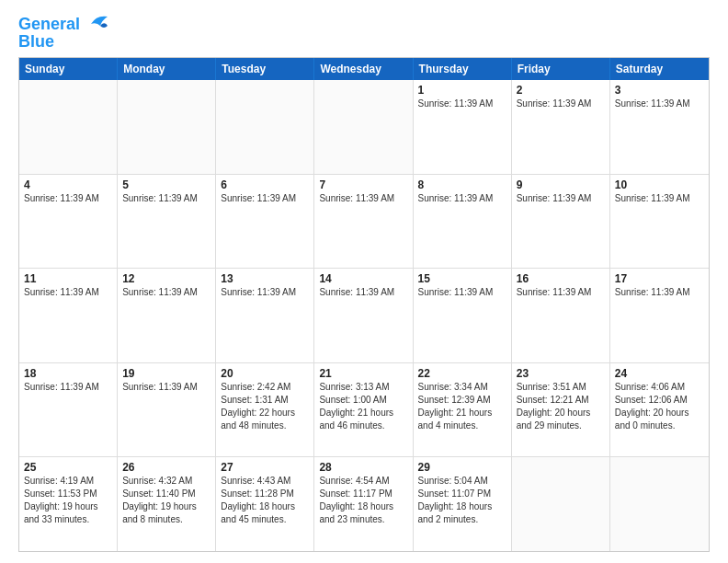 The image size is (728, 563). Describe the element at coordinates (463, 222) in the screenshot. I see `calendar-cell: 8Sunrise: 11:39 AM` at that location.